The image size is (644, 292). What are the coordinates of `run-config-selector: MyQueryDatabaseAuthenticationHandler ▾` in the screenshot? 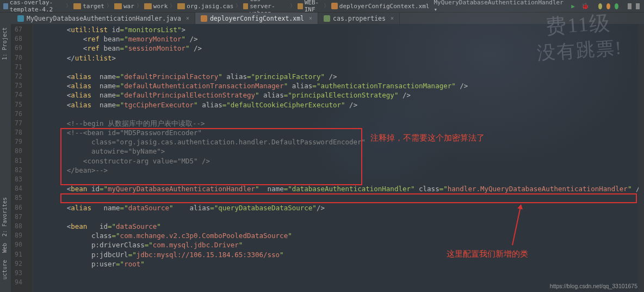 It's located at (498, 7).